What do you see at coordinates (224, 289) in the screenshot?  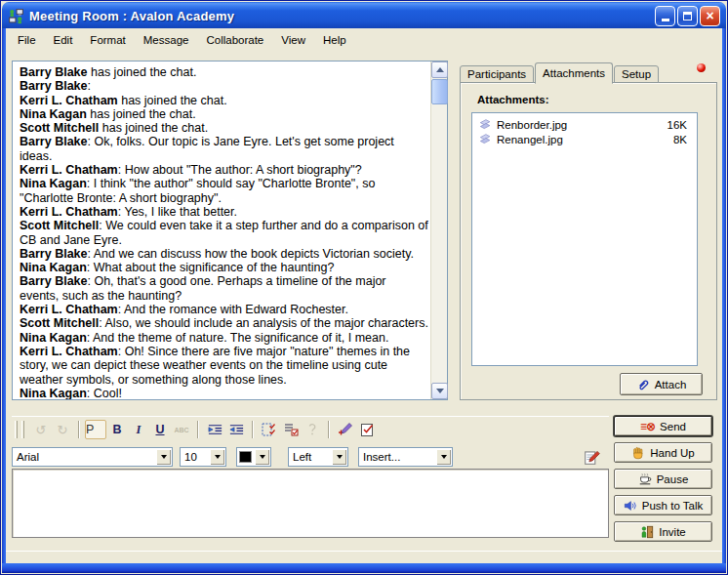 I see `chat-message: Barry Blake: Oh, that's a good one. Perh…` at bounding box center [224, 289].